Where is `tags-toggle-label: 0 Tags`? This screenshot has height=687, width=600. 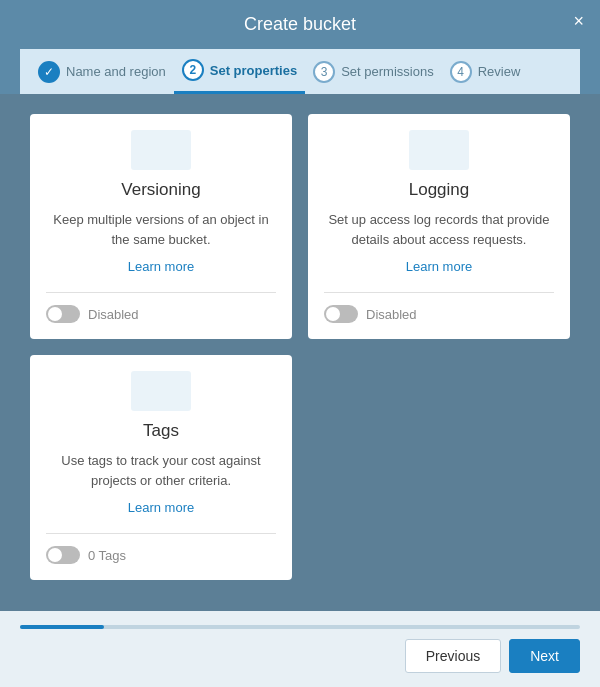
tags-toggle-label: 0 Tags is located at coordinates (107, 556).